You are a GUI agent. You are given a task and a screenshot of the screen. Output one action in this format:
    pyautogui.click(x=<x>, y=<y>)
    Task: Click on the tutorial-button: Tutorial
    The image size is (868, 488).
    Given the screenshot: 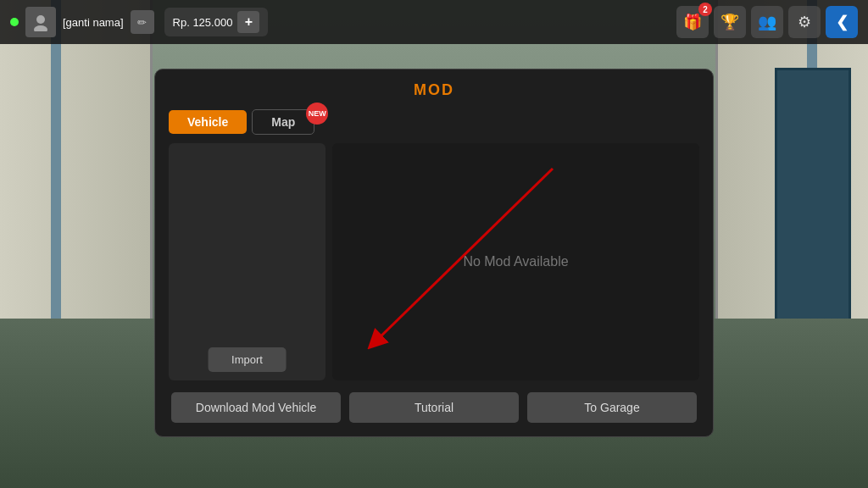 What is the action you would take?
    pyautogui.click(x=434, y=408)
    